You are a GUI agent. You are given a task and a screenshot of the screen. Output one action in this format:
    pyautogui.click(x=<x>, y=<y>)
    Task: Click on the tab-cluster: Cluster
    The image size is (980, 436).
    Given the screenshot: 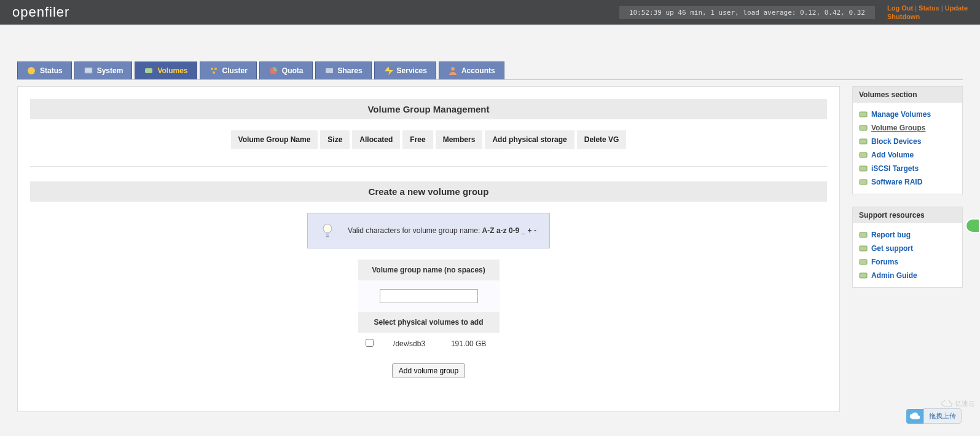 What is the action you would take?
    pyautogui.click(x=229, y=70)
    